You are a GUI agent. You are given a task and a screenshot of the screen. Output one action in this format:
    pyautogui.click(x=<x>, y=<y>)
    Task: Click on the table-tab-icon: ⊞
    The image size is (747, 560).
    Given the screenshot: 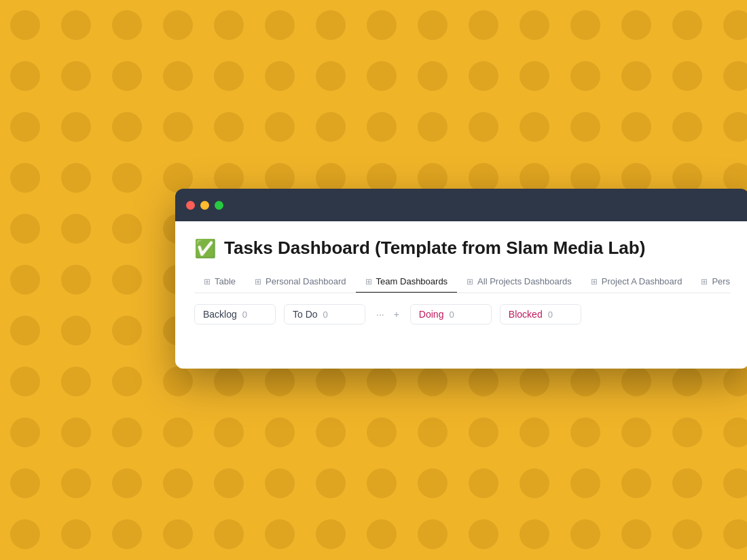 What is the action you would take?
    pyautogui.click(x=207, y=282)
    